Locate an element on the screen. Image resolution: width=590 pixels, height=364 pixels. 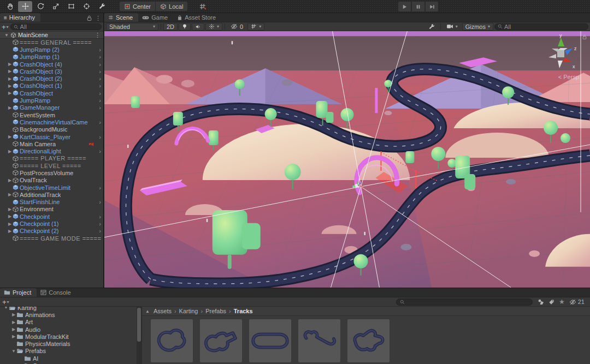
hierarchy-item: PostProcessVolume is located at coordinates (51, 172).